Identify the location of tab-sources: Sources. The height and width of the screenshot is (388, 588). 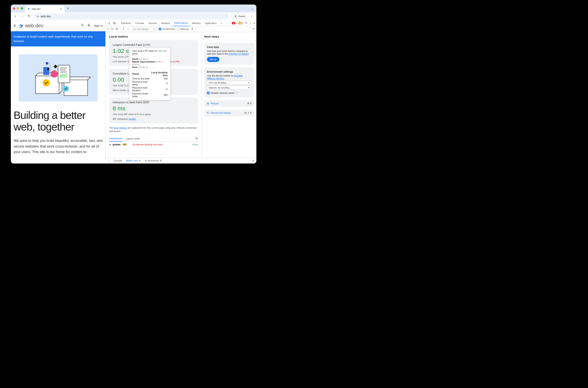
(153, 23).